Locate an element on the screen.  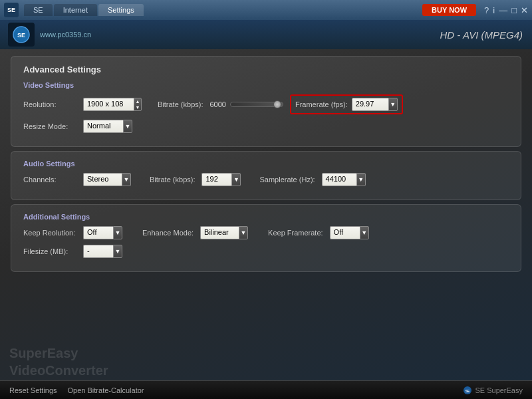
brand-text: SE SuperEasy is located at coordinates (499, 390).